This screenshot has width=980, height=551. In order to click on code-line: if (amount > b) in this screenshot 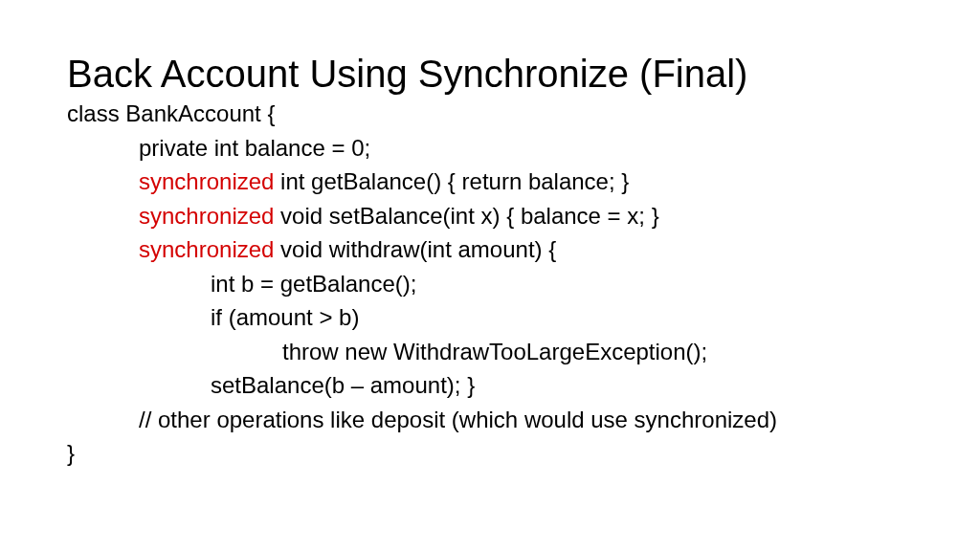, I will do `click(490, 318)`.